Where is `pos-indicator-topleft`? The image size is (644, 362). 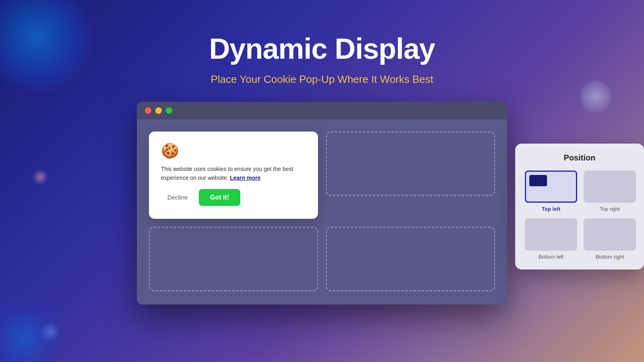 pos-indicator-topleft is located at coordinates (538, 181).